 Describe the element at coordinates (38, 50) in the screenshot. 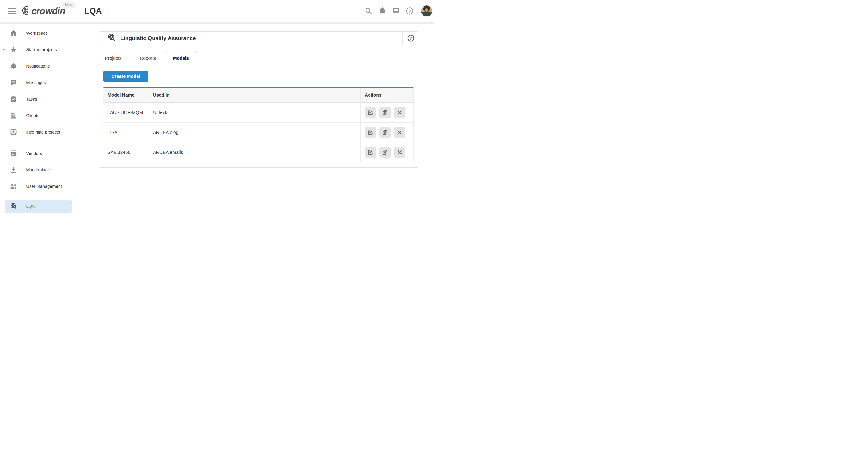

I see `sidebar-item-starred-projects: Starred projects` at that location.